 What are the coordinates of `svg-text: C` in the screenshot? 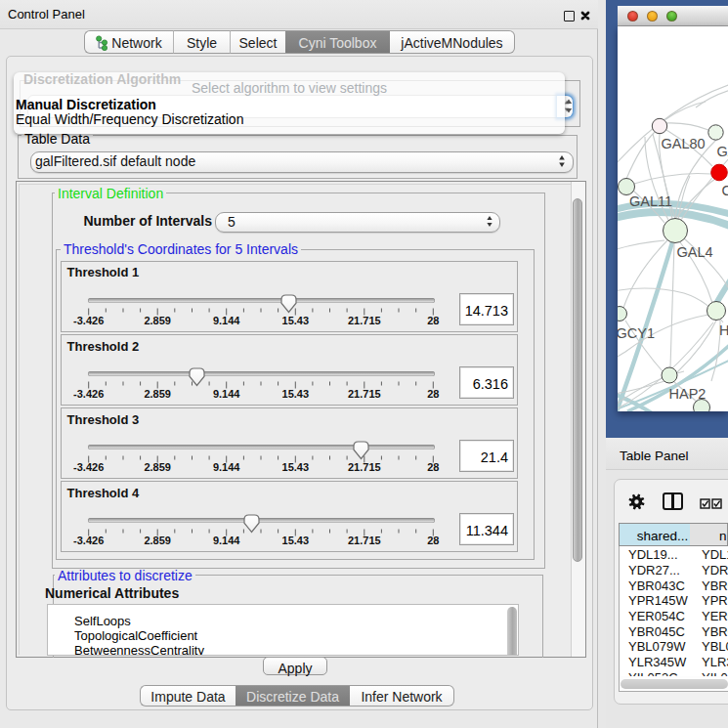 It's located at (725, 191).